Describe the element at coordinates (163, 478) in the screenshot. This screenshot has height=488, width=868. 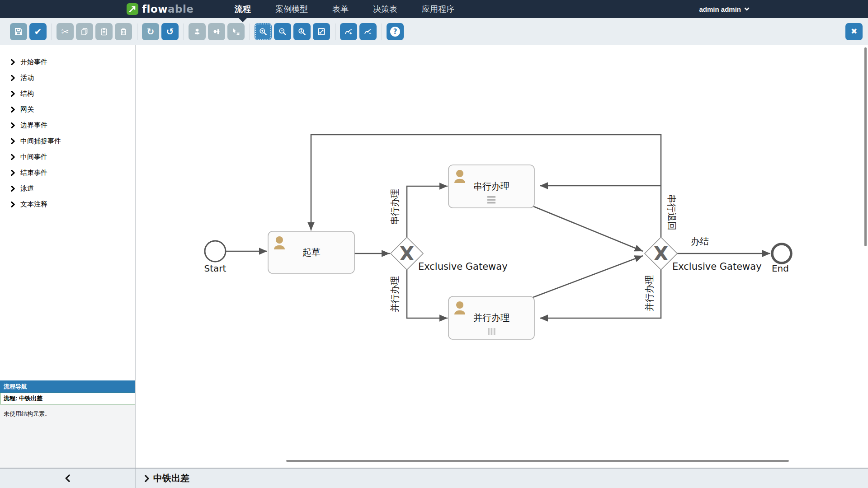
I see `process-title-toggle: 中铁出差` at that location.